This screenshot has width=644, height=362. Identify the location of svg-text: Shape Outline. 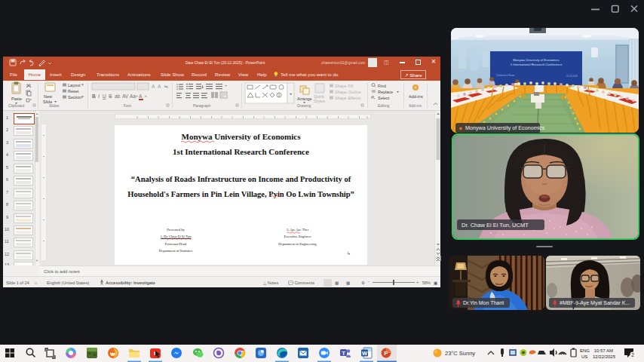
(348, 92).